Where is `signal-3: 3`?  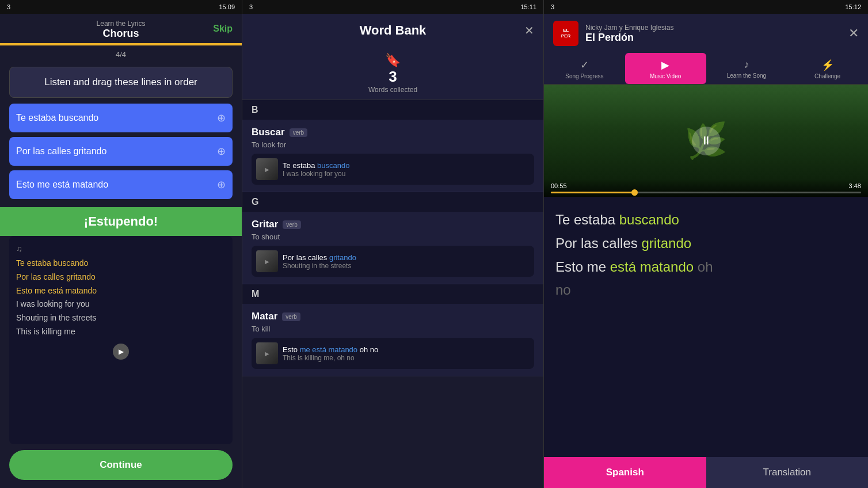
signal-3: 3 is located at coordinates (553, 7).